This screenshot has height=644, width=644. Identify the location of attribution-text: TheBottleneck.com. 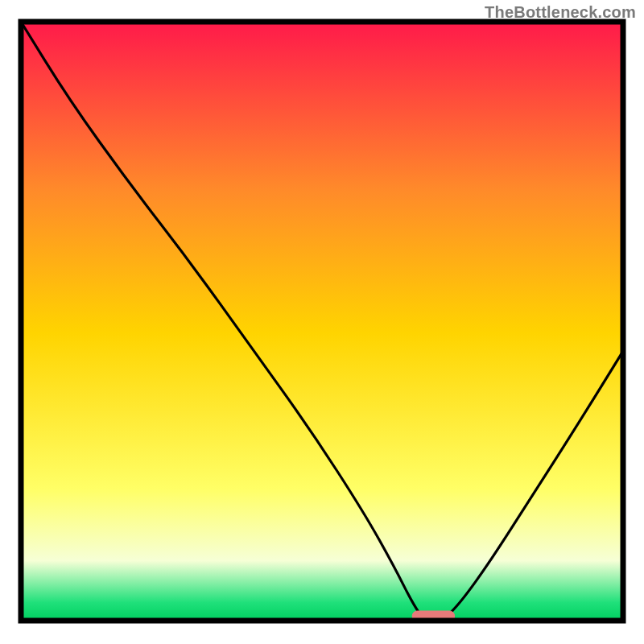
(560, 13).